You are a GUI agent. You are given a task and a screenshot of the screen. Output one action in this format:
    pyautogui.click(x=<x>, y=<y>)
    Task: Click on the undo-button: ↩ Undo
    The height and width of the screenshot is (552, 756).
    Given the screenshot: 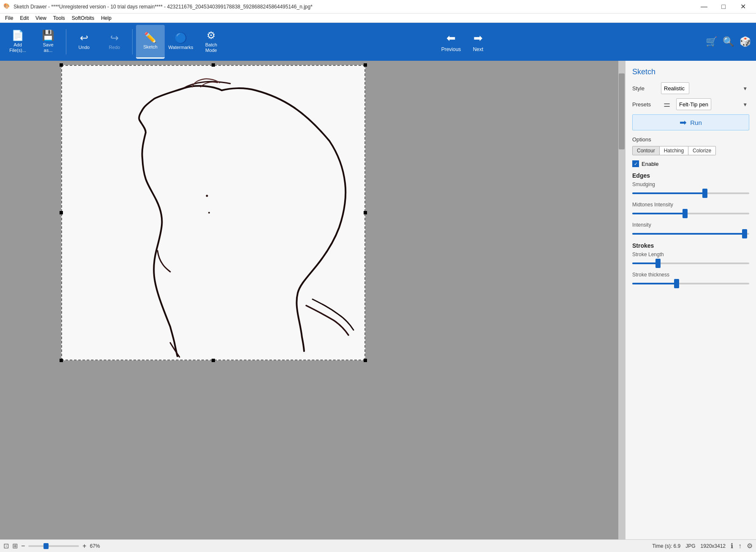 What is the action you would take?
    pyautogui.click(x=84, y=42)
    